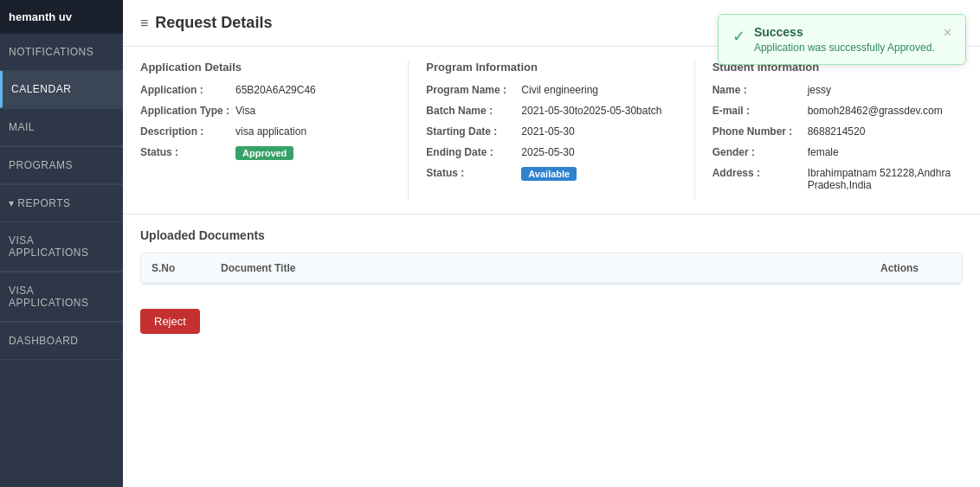 The width and height of the screenshot is (980, 487). Describe the element at coordinates (534, 268) in the screenshot. I see `col-header-document-title: Document Title` at that location.